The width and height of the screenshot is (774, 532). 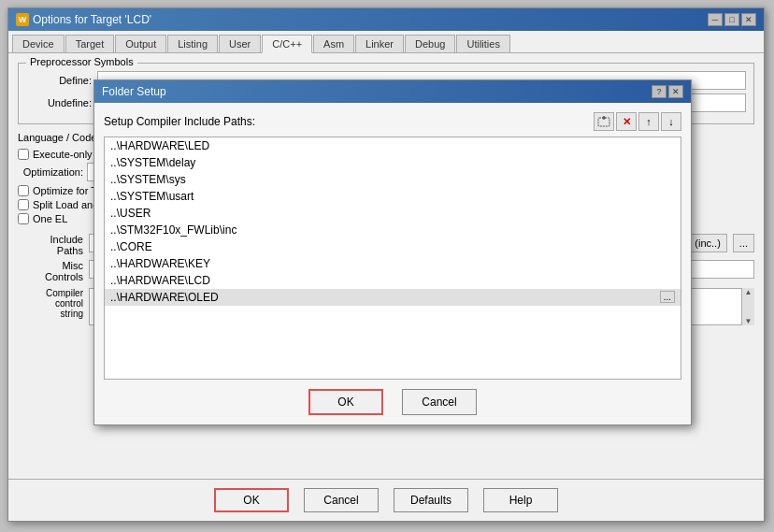 I want to click on compiler-label: Compiler control string, so click(x=50, y=303).